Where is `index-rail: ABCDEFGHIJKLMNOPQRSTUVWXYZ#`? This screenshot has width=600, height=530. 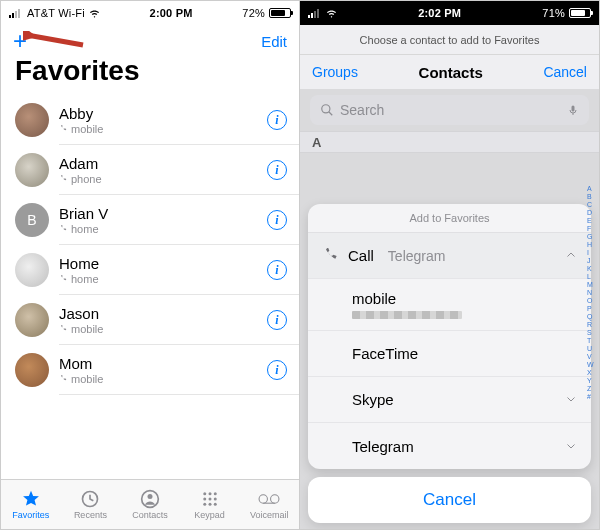 index-rail: ABCDEFGHIJKLMNOPQRSTUVWXYZ# is located at coordinates (592, 292).